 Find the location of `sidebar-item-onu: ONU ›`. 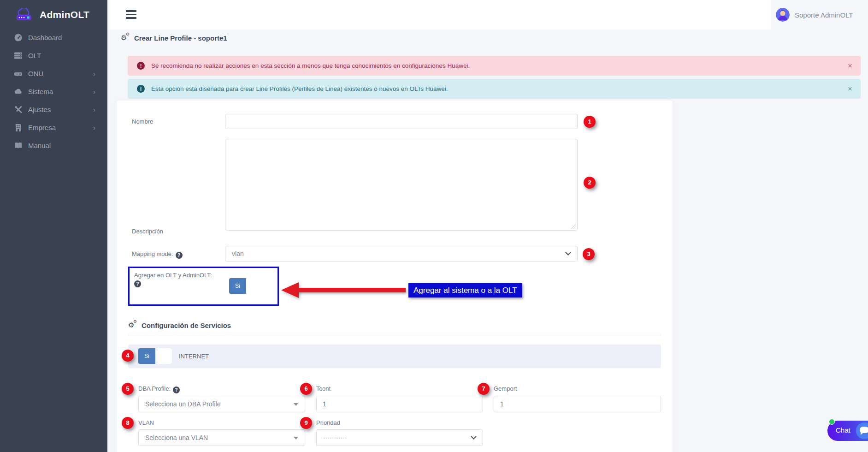

sidebar-item-onu: ONU › is located at coordinates (53, 74).